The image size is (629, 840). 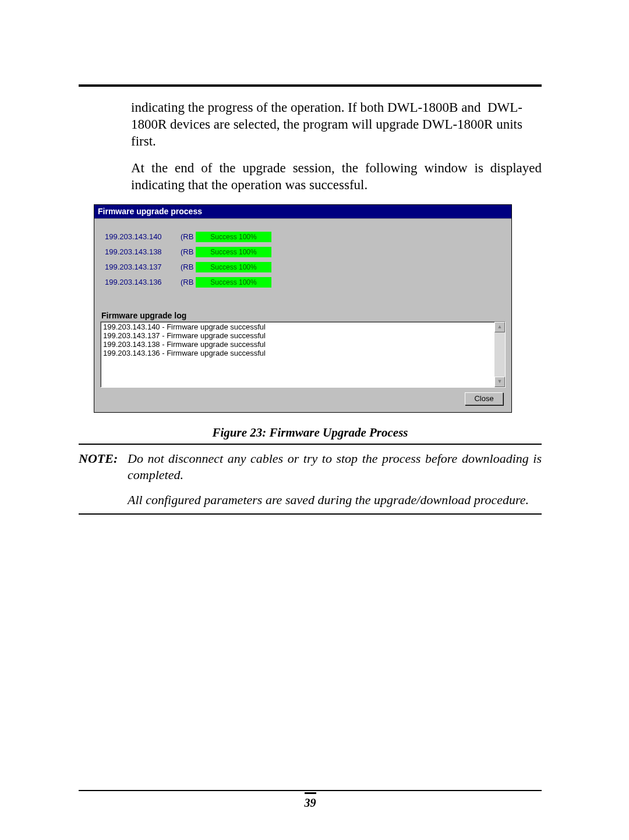 I want to click on log-line: 199.203.143.137 - Firmware upgrade succe…, so click(x=298, y=336).